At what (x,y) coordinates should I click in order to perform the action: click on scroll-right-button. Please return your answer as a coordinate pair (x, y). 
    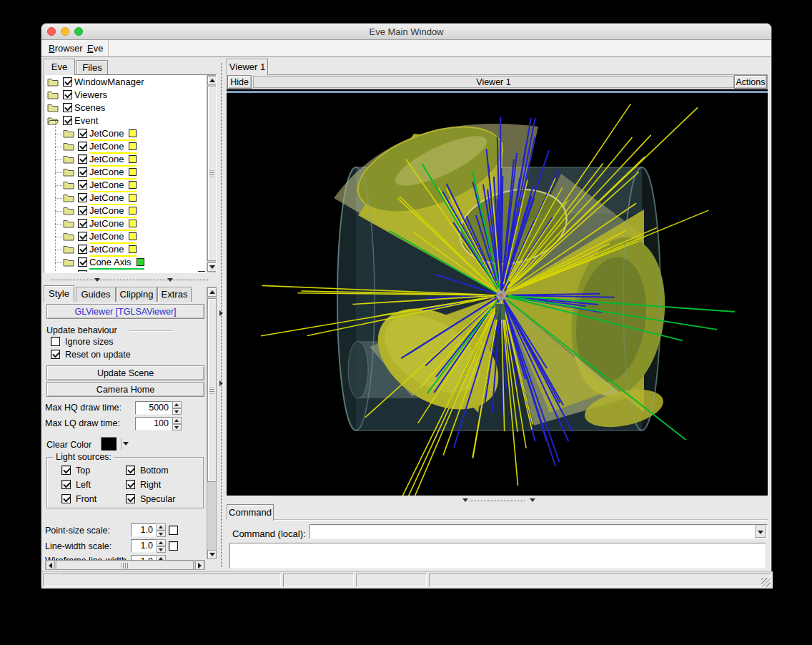
    Looking at the image, I should click on (200, 565).